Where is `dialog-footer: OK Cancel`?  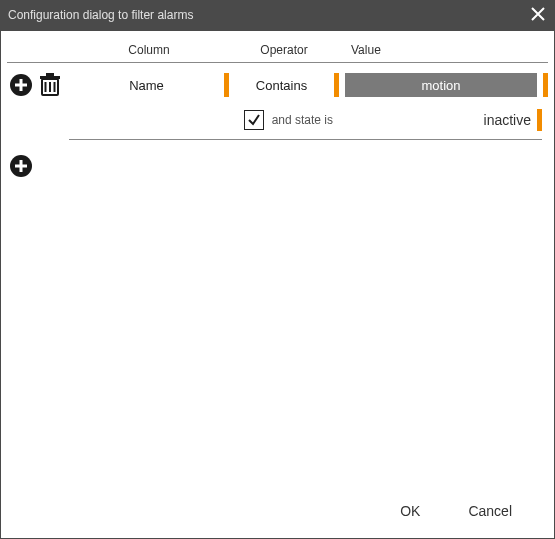 dialog-footer: OK Cancel is located at coordinates (278, 511).